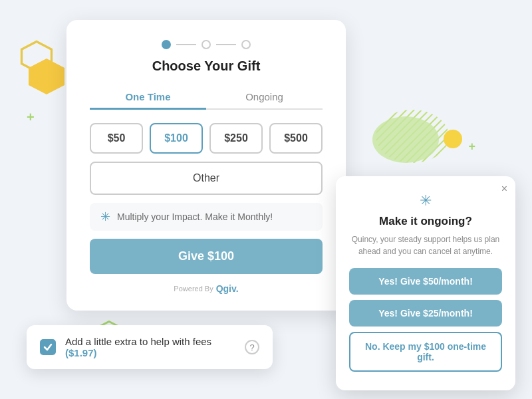 This screenshot has width=532, height=399. Describe the element at coordinates (150, 347) in the screenshot. I see `fee-card: Add a little extra to help with fees ($1…` at that location.